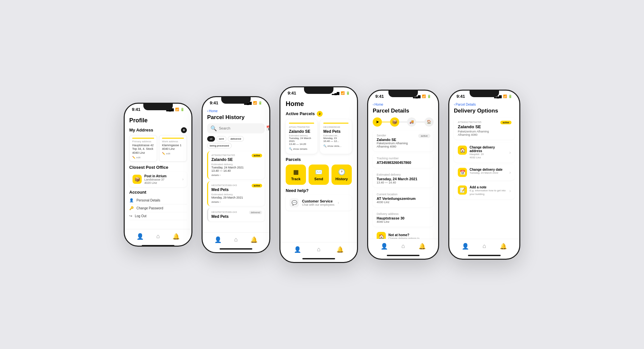 This screenshot has height=349, width=644. I want to click on nav-home-icon-1: ⌂, so click(158, 236).